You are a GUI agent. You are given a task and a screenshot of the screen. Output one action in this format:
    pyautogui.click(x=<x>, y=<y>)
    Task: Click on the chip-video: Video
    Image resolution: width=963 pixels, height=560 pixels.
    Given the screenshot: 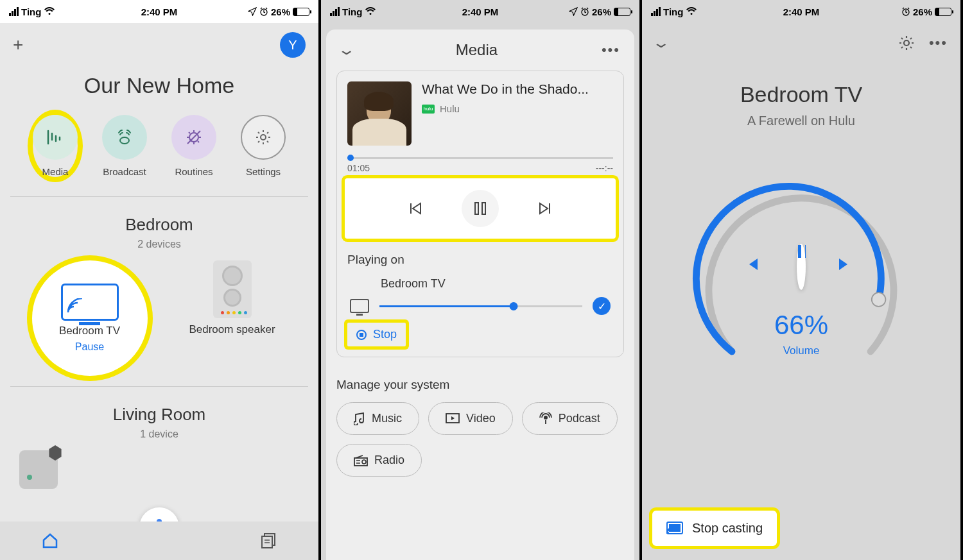 What is the action you would take?
    pyautogui.click(x=471, y=418)
    